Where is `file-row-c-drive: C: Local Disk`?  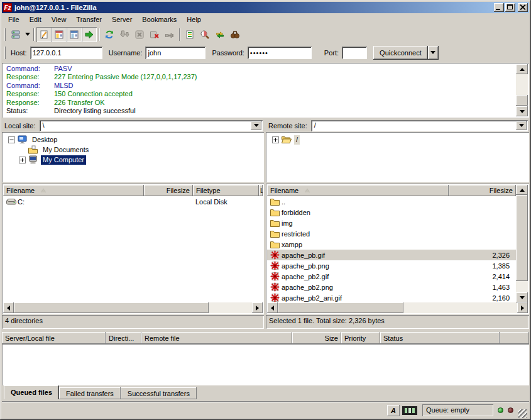 file-row-c-drive: C: Local Disk is located at coordinates (133, 201).